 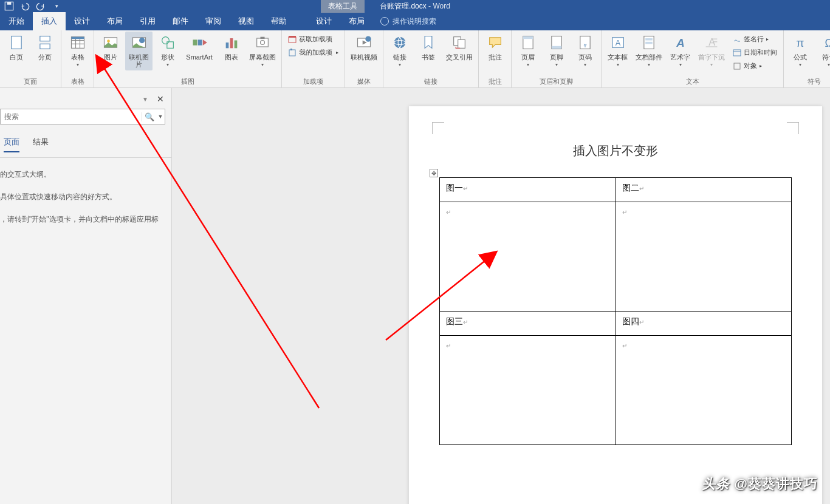 I want to click on comment-button: 批注, so click(x=495, y=47).